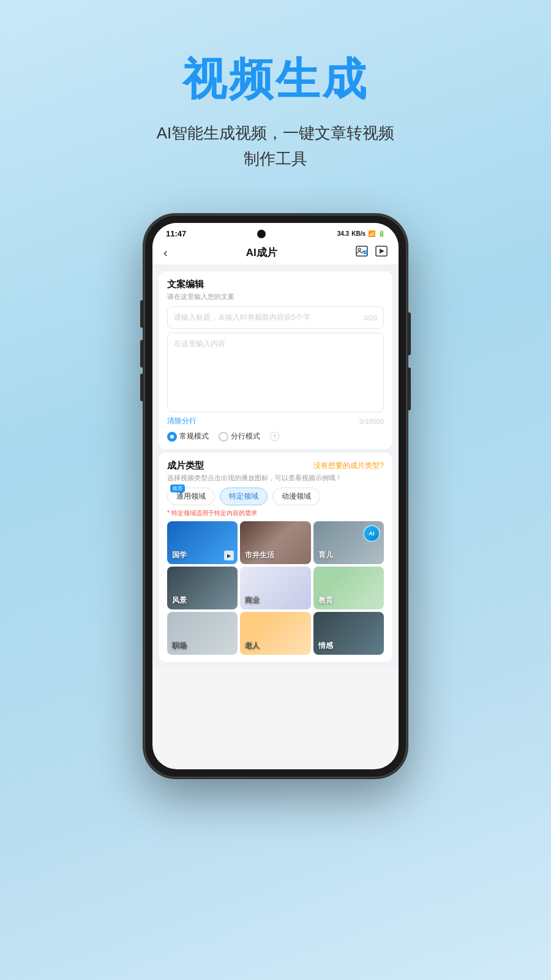 Image resolution: width=551 pixels, height=980 pixels. Describe the element at coordinates (296, 496) in the screenshot. I see `tab-anime: 动漫领域` at that location.